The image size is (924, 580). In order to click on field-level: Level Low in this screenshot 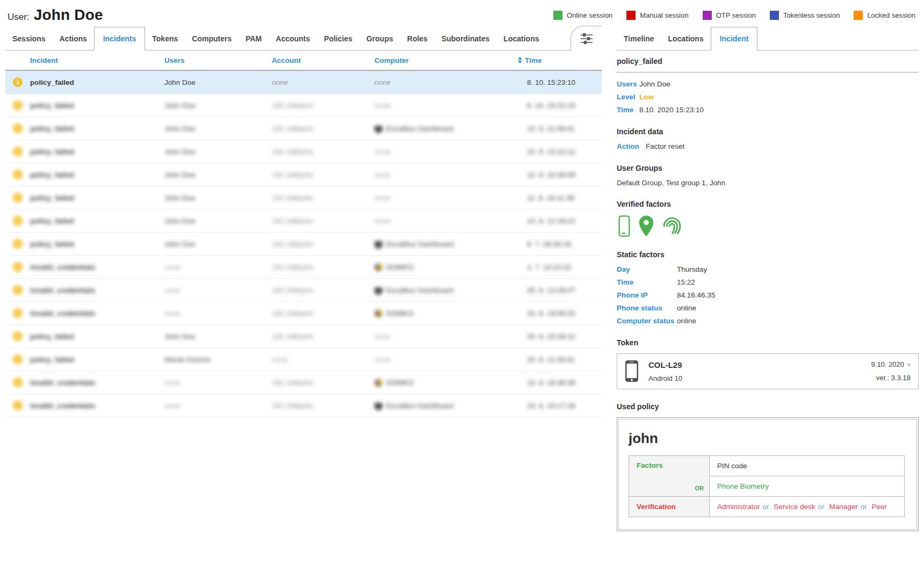, I will do `click(768, 97)`.